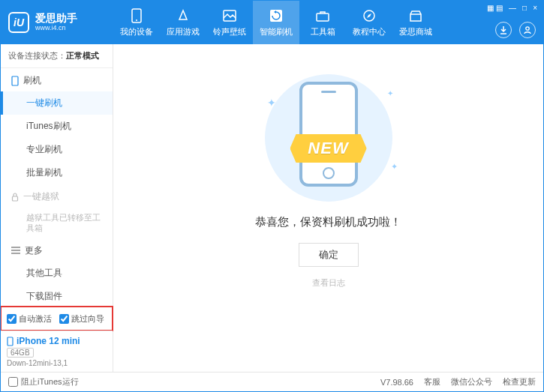 This screenshot has width=544, height=392. What do you see at coordinates (56, 18) in the screenshot?
I see `app-name: 爱思助手` at bounding box center [56, 18].